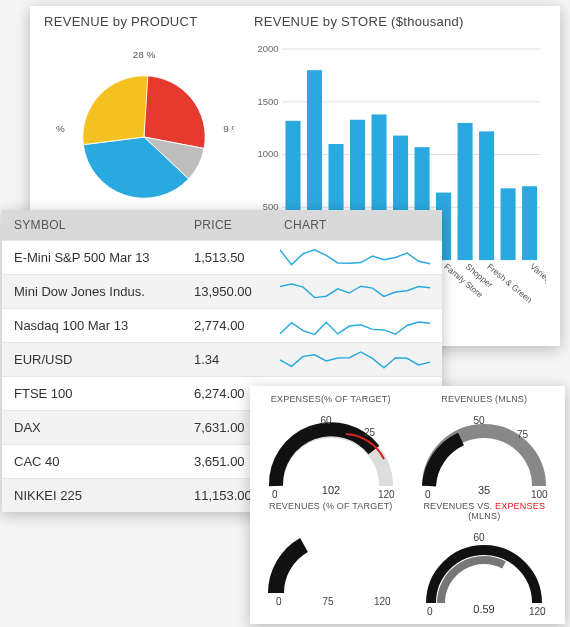 The width and height of the screenshot is (570, 627). What do you see at coordinates (92, 326) in the screenshot?
I see `cell-symbol: Nasdaq 100 Mar 13` at bounding box center [92, 326].